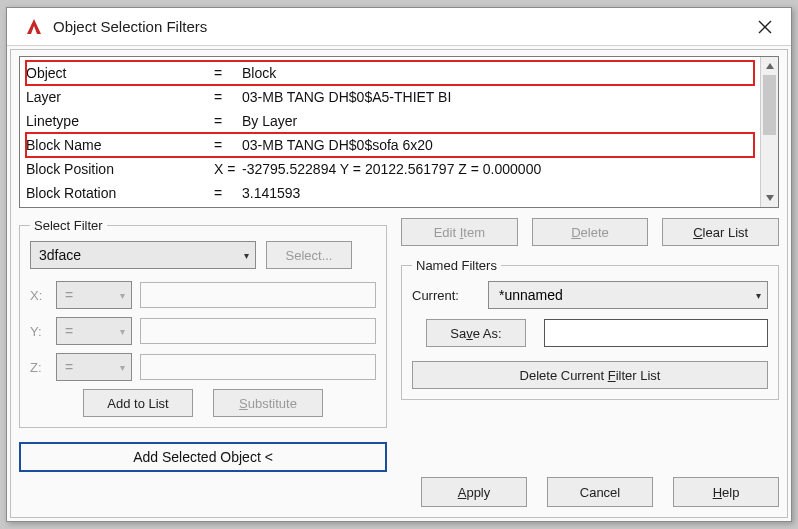  I want to click on save-as-input, so click(656, 333).